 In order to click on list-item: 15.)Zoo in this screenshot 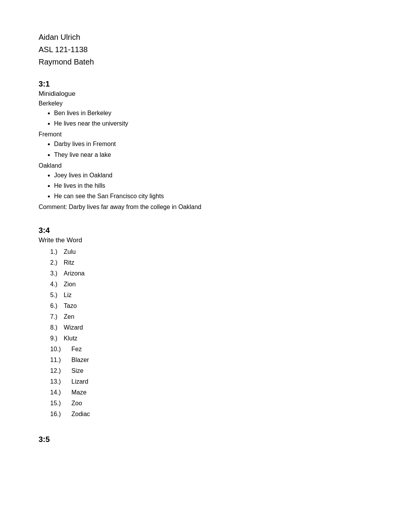, I will do `click(211, 403)`.